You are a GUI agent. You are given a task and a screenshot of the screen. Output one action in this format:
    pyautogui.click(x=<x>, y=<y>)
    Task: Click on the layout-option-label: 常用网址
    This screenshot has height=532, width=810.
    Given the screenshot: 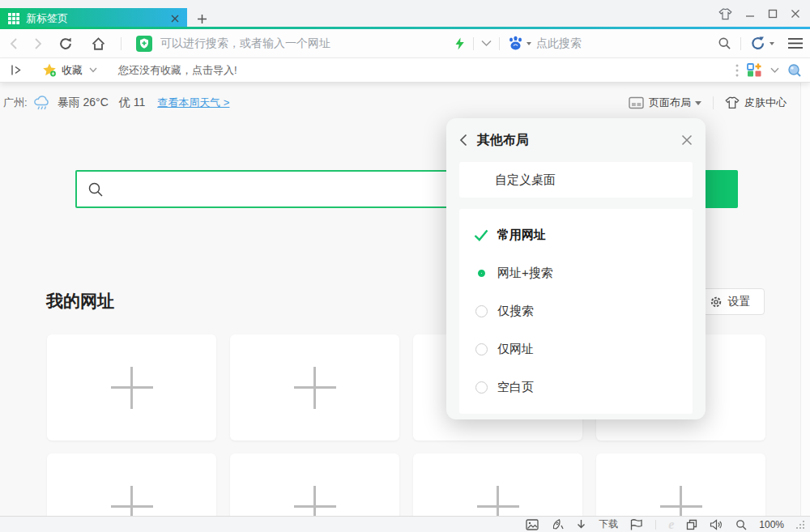 What is the action you would take?
    pyautogui.click(x=522, y=235)
    